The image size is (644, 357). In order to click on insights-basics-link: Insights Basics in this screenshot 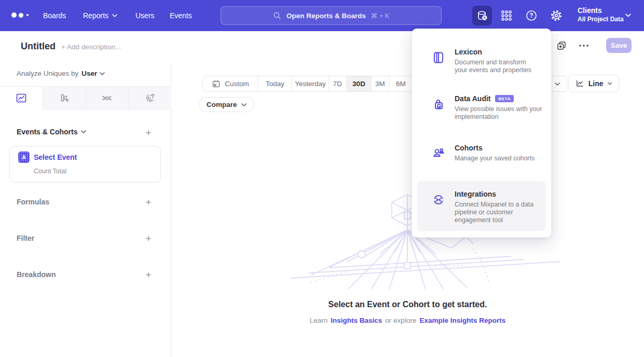, I will do `click(356, 321)`.